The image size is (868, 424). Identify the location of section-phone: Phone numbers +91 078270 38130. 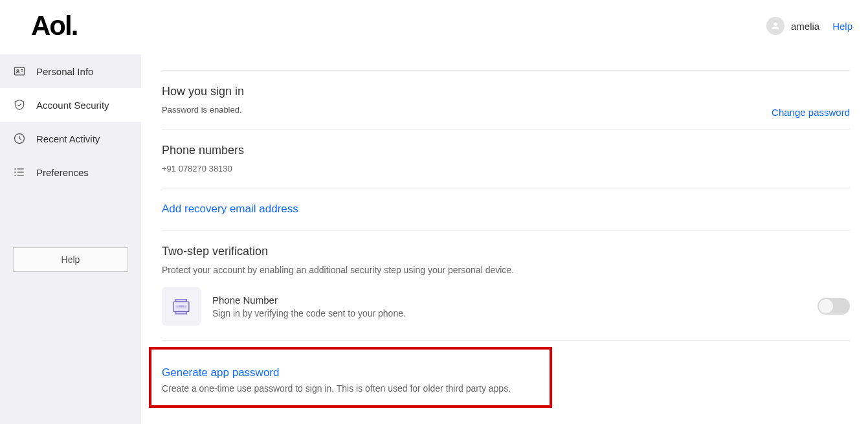
(506, 159).